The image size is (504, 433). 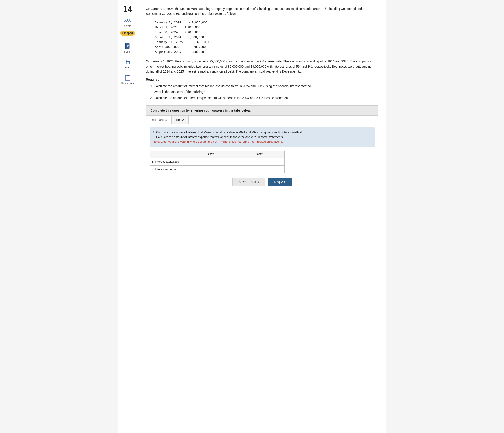 What do you see at coordinates (211, 169) in the screenshot?
I see `row2-input-2024` at bounding box center [211, 169].